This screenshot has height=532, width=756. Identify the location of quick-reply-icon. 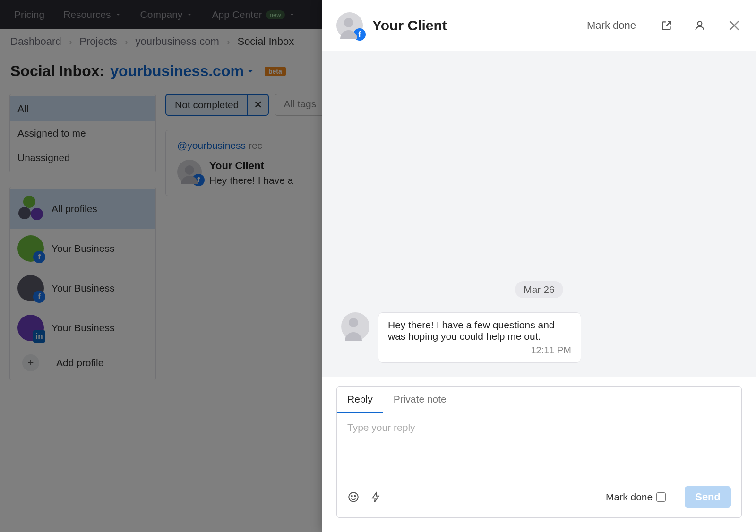
(376, 497).